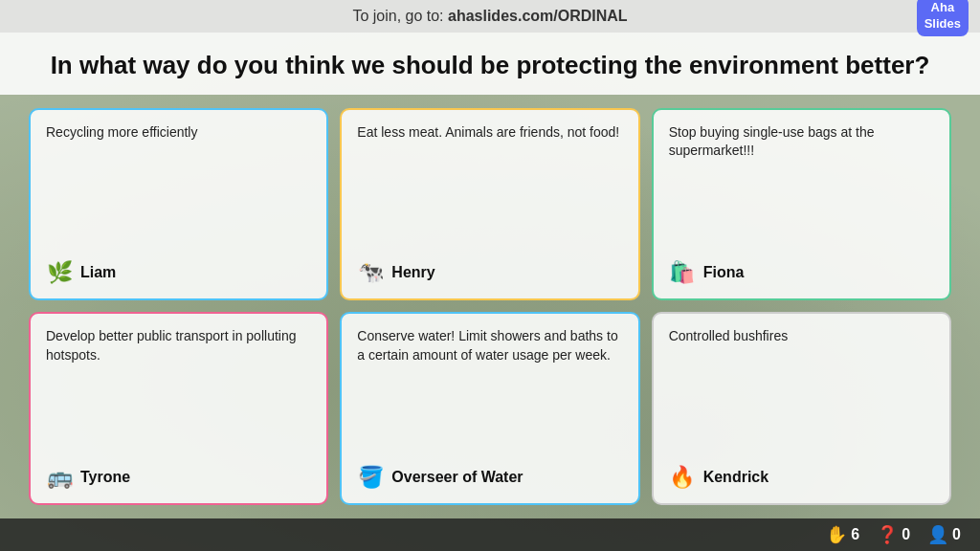 The height and width of the screenshot is (551, 980). Describe the element at coordinates (836, 535) in the screenshot. I see `hand-icon: ✋` at that location.